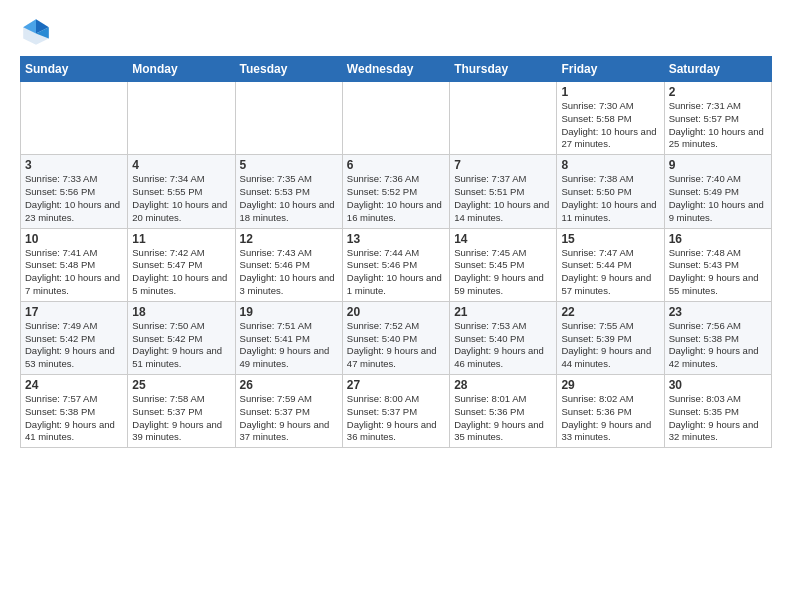  What do you see at coordinates (718, 385) in the screenshot?
I see `day-number: 30` at bounding box center [718, 385].